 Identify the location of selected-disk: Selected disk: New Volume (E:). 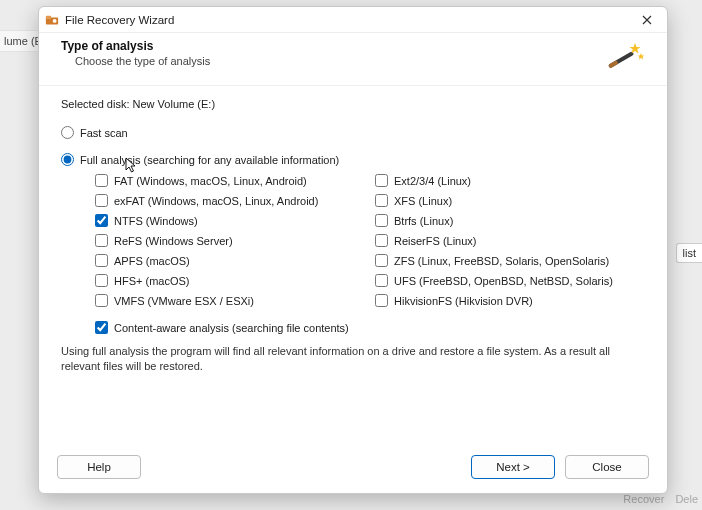
(353, 104).